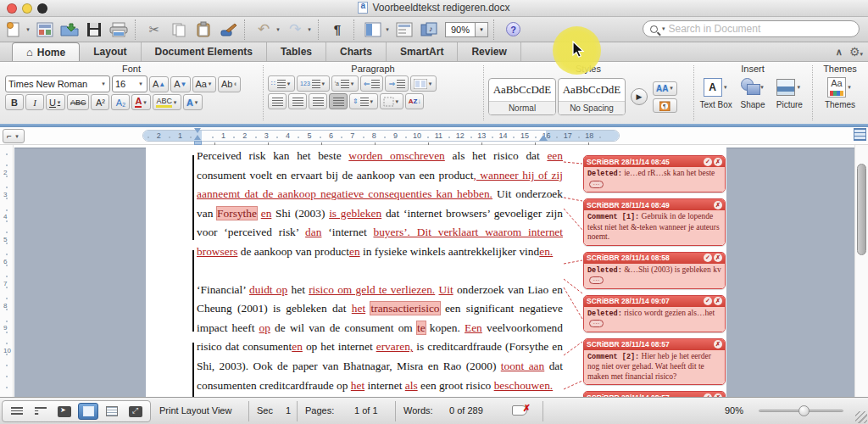 The width and height of the screenshot is (868, 424). Describe the element at coordinates (14, 136) in the screenshot. I see `tab-stop-selector: ⌐▾` at that location.